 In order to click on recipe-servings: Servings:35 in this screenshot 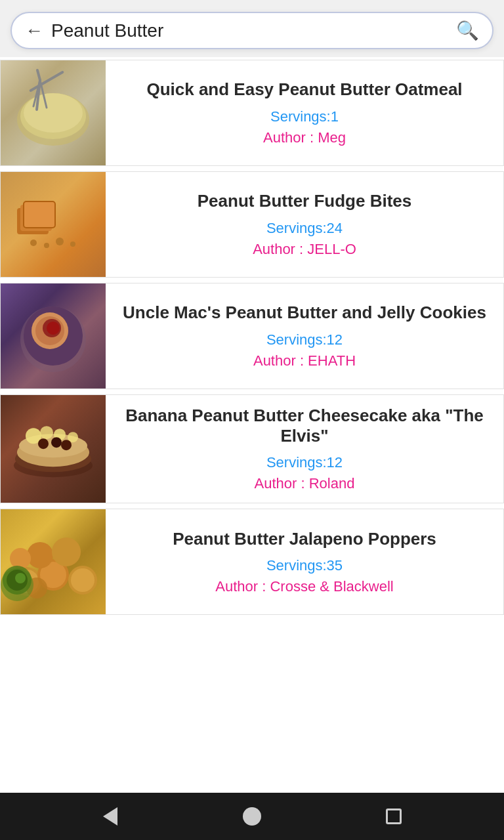, I will do `click(304, 566)`.